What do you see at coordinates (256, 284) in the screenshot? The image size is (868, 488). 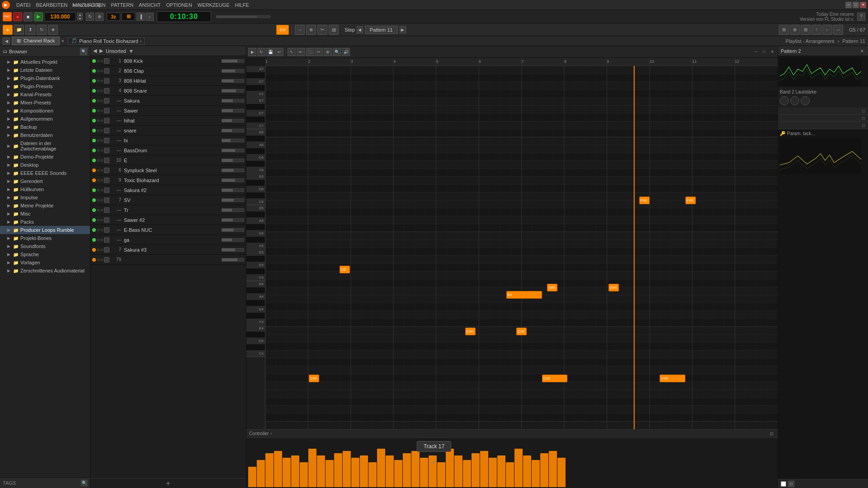 I see `piano-key-34: B4` at bounding box center [256, 284].